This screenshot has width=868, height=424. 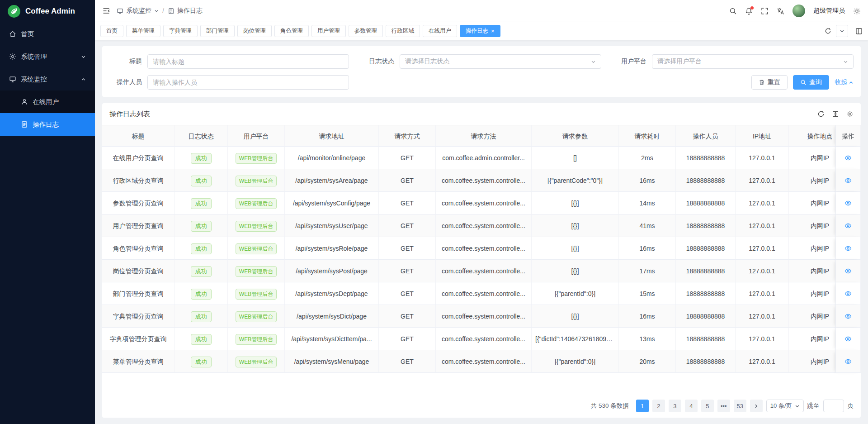 I want to click on sidebar-item-operation-log: 操作日志, so click(x=47, y=124).